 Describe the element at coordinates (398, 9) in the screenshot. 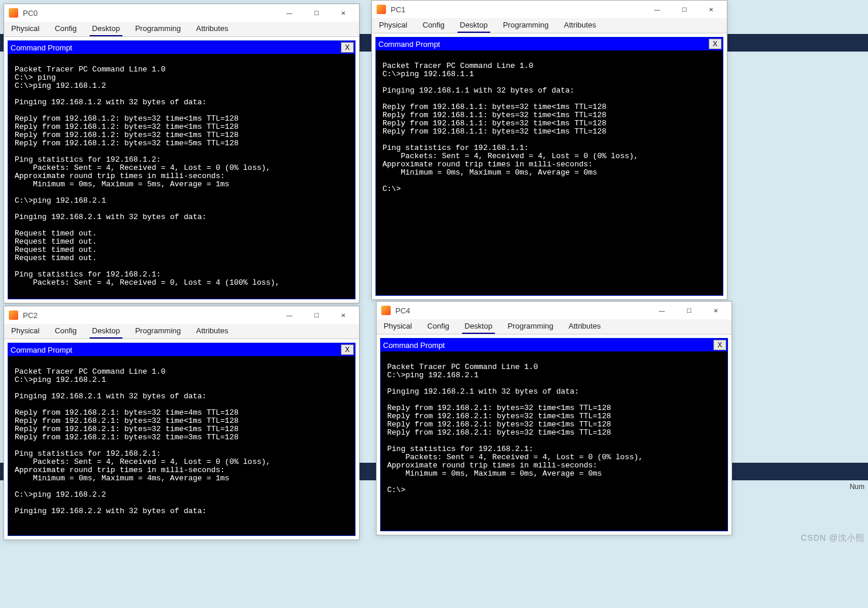

I see `window-title: PC1` at that location.